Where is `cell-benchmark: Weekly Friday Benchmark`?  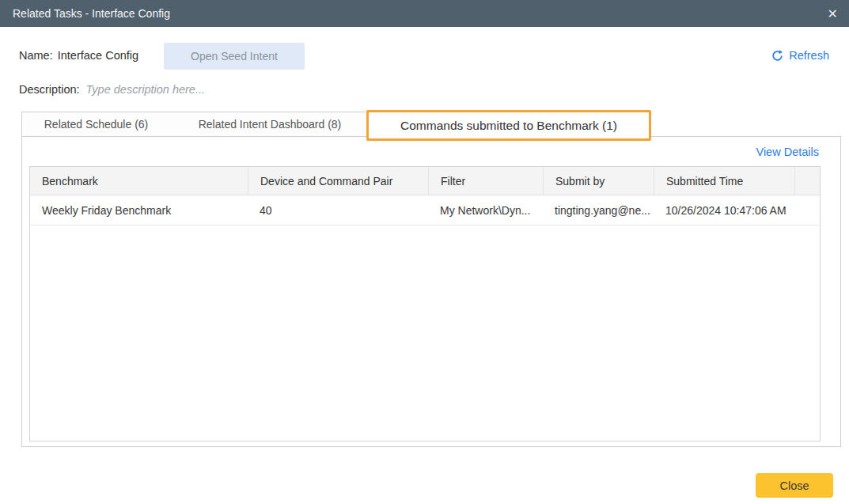
cell-benchmark: Weekly Friday Benchmark is located at coordinates (139, 210).